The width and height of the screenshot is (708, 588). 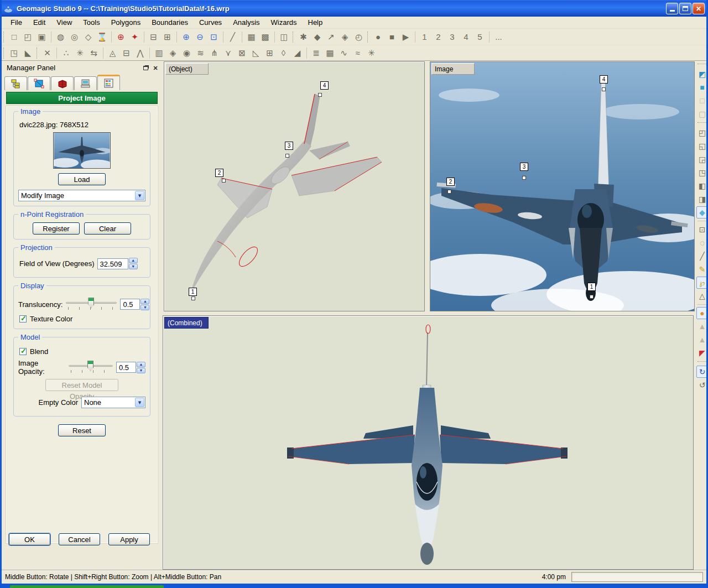 What do you see at coordinates (107, 228) in the screenshot?
I see `clear-button: Clear` at bounding box center [107, 228].